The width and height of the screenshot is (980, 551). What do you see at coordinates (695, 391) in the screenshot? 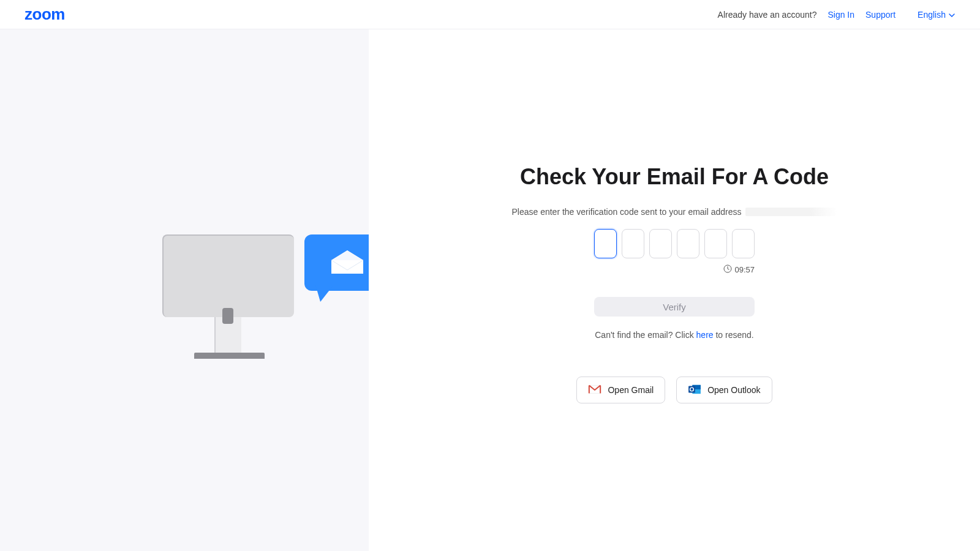
I see `outlook-icon` at bounding box center [695, 391].